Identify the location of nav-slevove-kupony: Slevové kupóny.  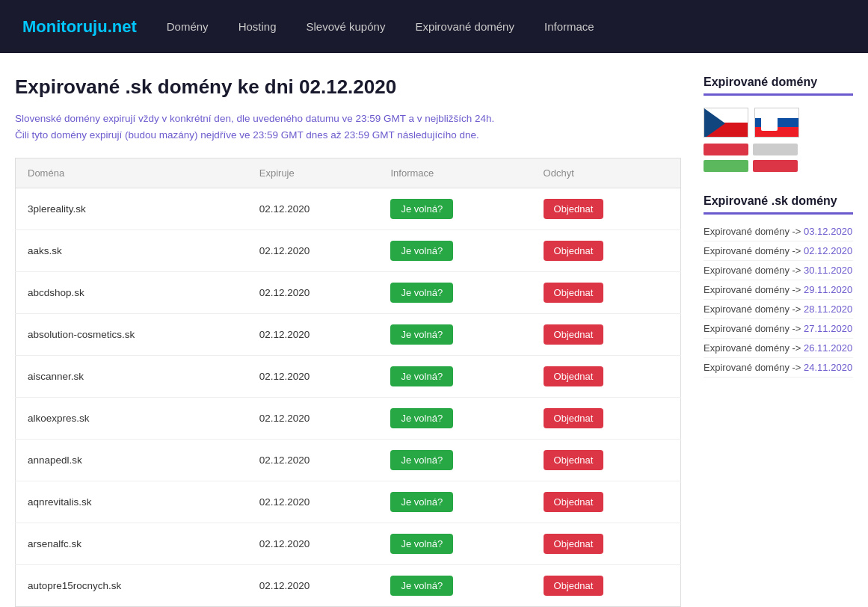
(345, 27).